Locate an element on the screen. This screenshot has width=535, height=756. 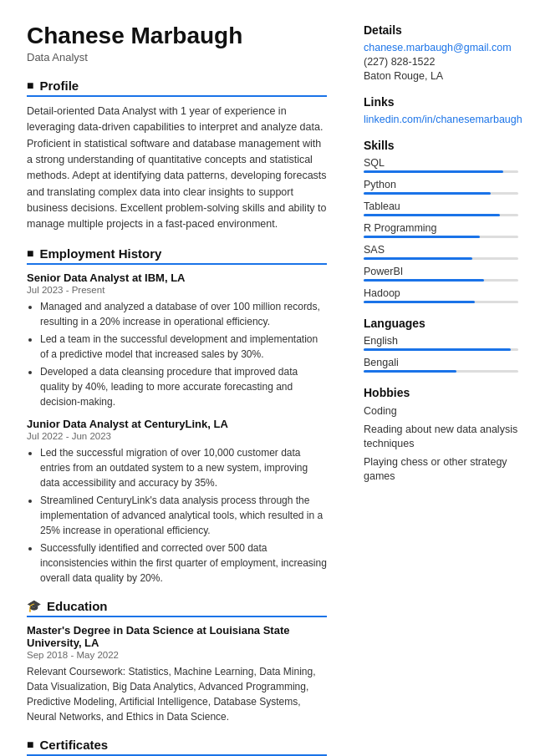
skill-hadoop-name: Hadoop is located at coordinates (441, 293).